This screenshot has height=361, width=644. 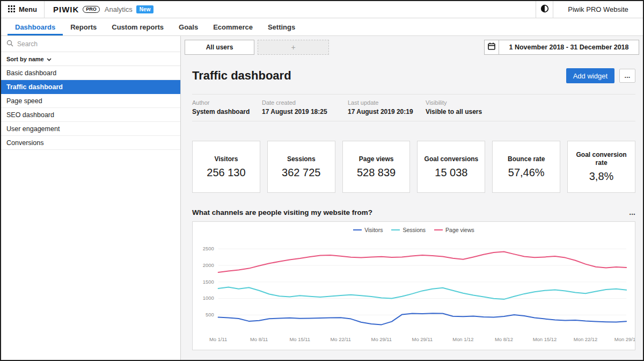 I want to click on kpi-card-visitors: Visitors 256 130, so click(x=226, y=167).